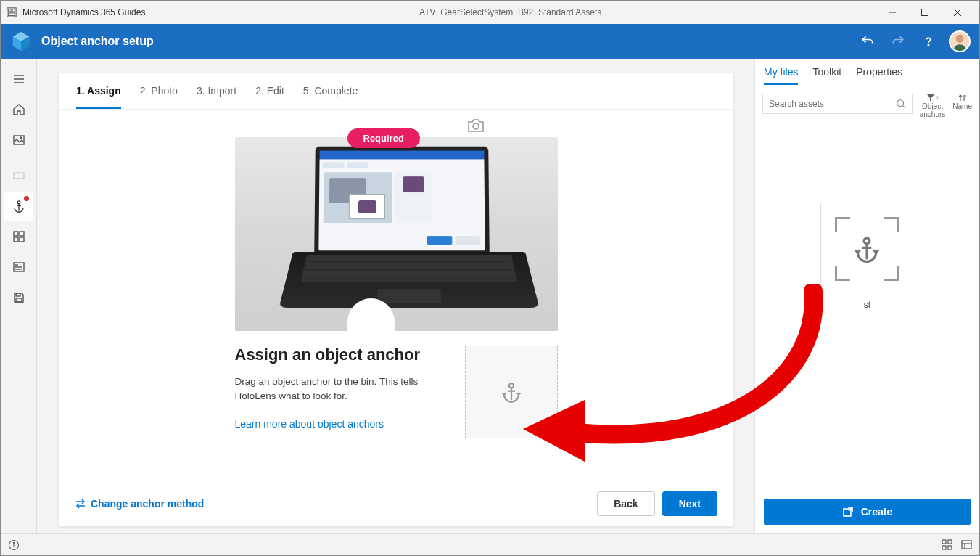 The height and width of the screenshot is (556, 980). What do you see at coordinates (26, 199) in the screenshot?
I see `notification-dot-icon` at bounding box center [26, 199].